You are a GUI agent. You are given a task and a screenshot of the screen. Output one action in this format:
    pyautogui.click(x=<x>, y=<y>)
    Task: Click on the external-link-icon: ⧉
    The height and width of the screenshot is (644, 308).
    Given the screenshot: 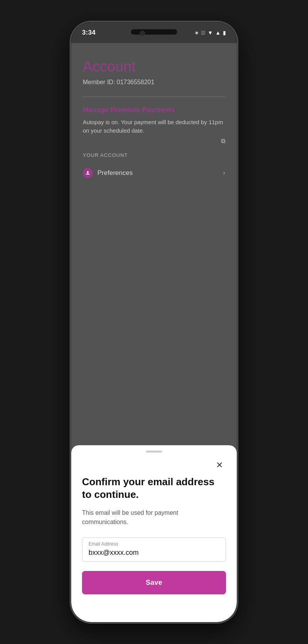 What is the action you would take?
    pyautogui.click(x=154, y=141)
    